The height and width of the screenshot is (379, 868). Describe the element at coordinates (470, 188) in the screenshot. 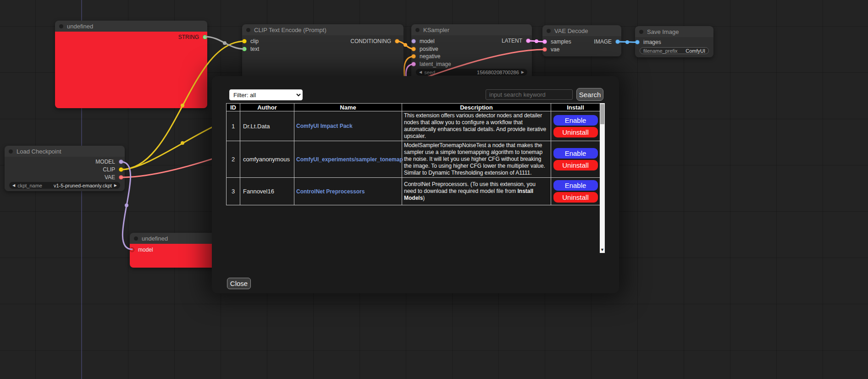

I see `description-text: ControlNet Preprocessors. (To use this e…` at that location.